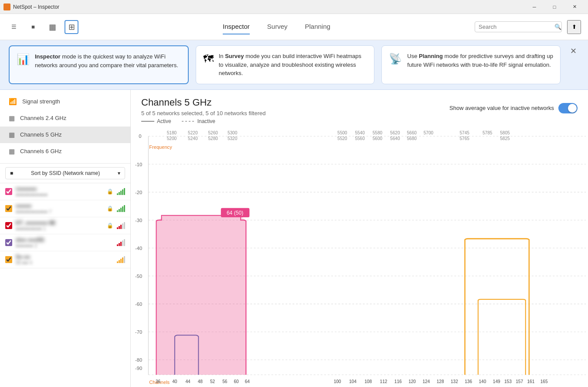 This screenshot has height=387, width=588. What do you see at coordinates (9, 243) in the screenshot?
I see `net4-checkbox` at bounding box center [9, 243].